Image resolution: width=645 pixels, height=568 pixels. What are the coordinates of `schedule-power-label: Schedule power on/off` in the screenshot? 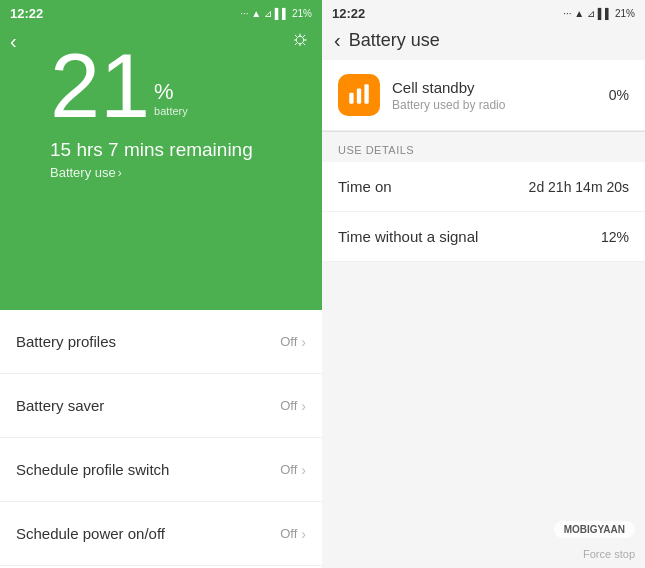 It's located at (90, 534).